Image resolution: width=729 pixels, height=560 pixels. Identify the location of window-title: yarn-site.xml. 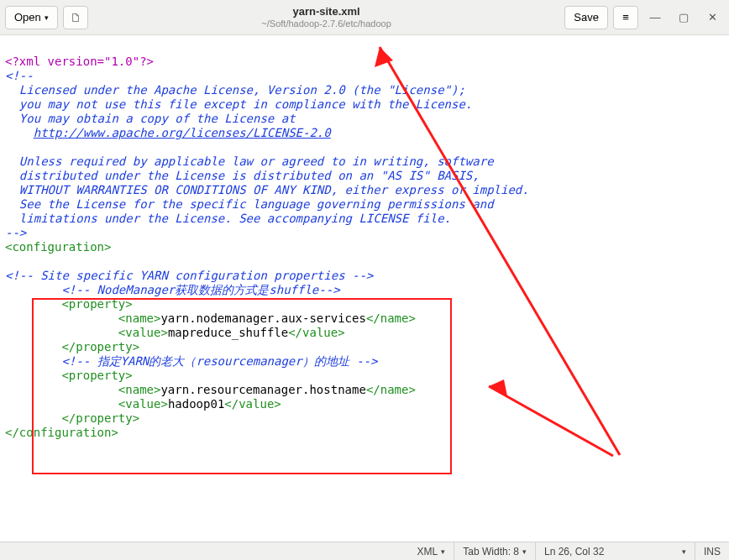
(327, 12).